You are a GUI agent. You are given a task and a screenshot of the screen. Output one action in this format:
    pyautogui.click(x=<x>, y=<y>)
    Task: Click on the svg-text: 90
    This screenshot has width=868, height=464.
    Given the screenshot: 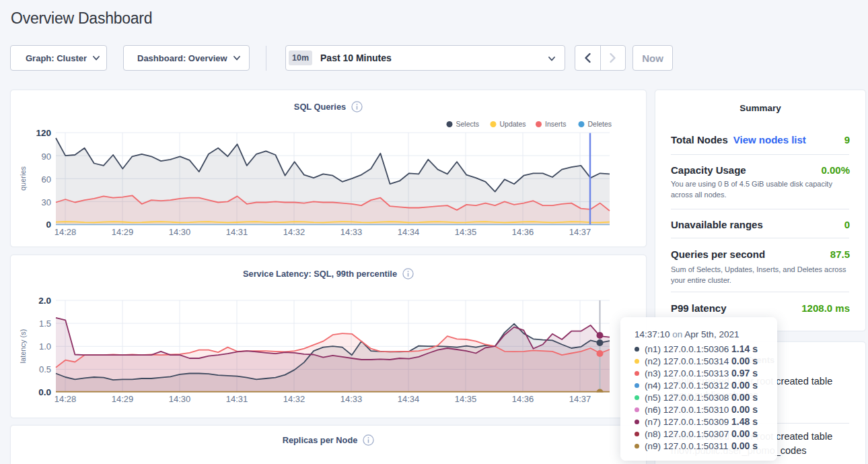 What is the action you would take?
    pyautogui.click(x=46, y=156)
    